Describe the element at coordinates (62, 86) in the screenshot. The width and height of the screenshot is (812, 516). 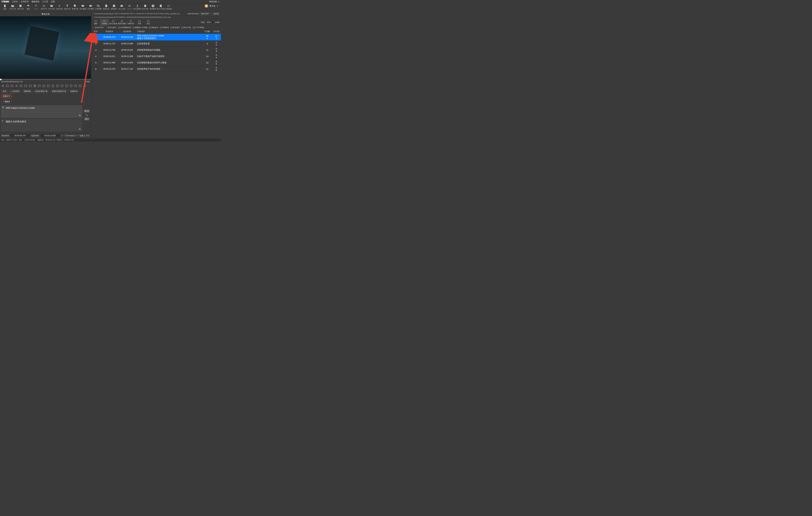
I see `indent-l-button` at that location.